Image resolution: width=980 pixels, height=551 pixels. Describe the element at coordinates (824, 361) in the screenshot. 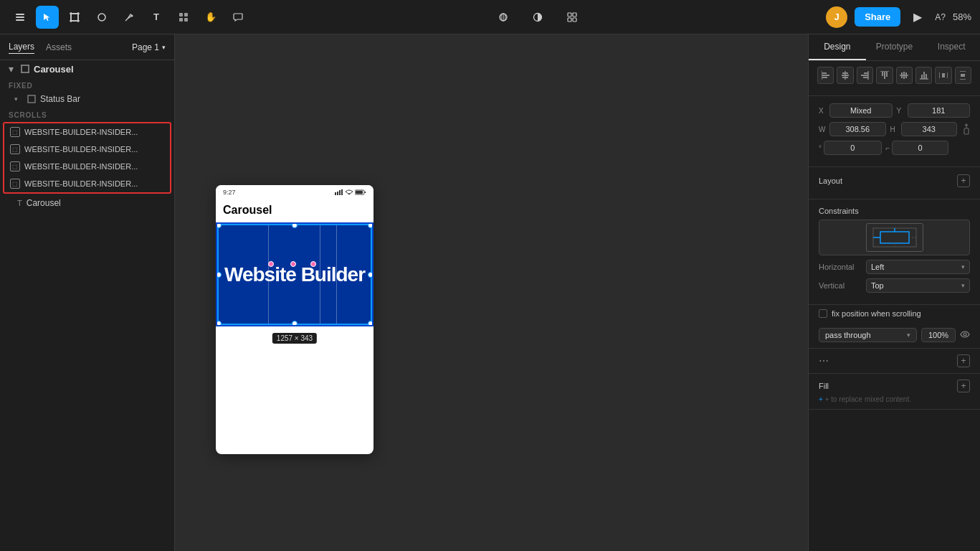

I see `layer-dots-icon: ⋯` at that location.